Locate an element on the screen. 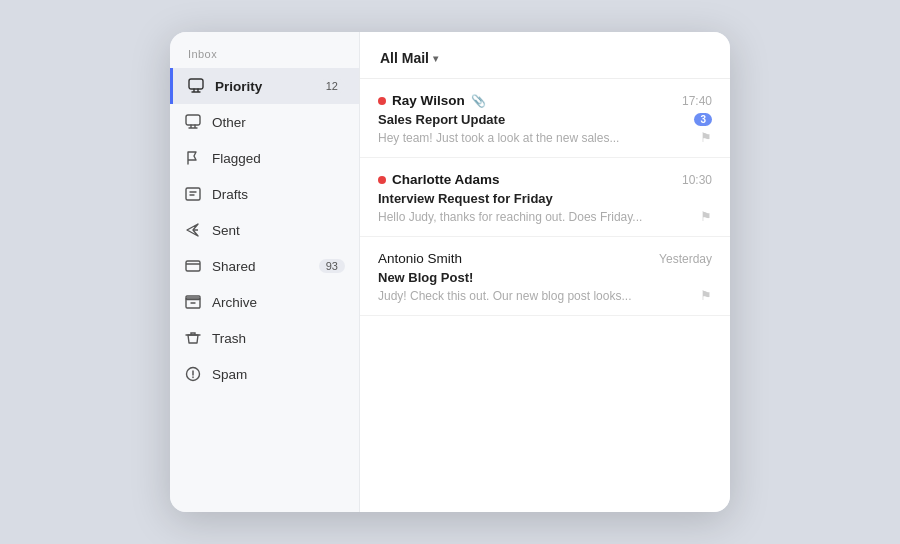 The image size is (900, 544). sidebar-priority-badge: 12 is located at coordinates (332, 86).